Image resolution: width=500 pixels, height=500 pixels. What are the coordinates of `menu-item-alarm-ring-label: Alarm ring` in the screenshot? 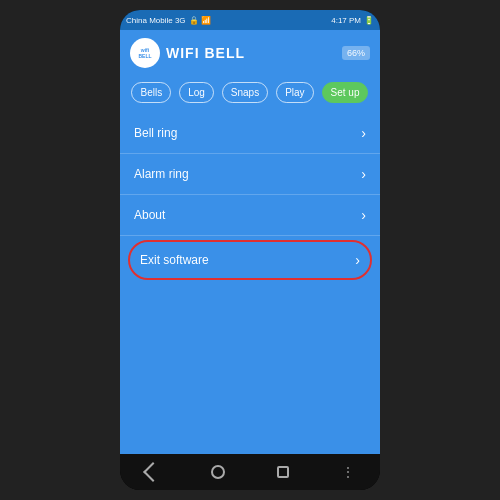 It's located at (162, 174).